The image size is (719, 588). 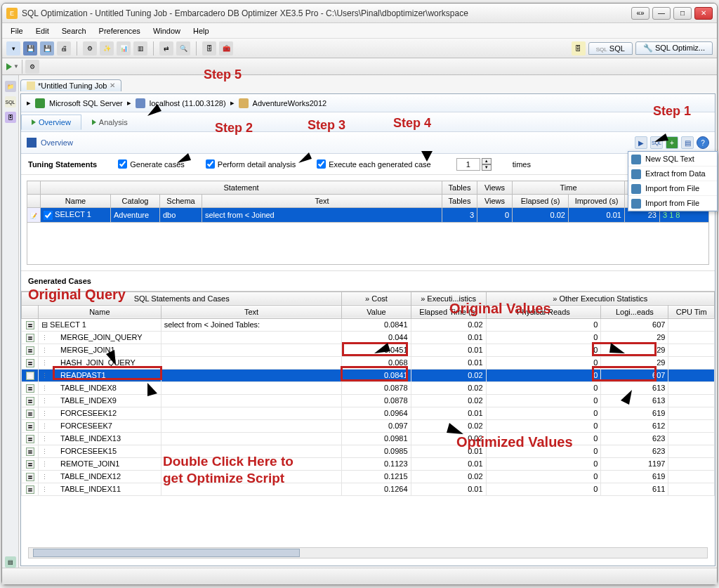 I want to click on db-icon, so click(x=244, y=103).